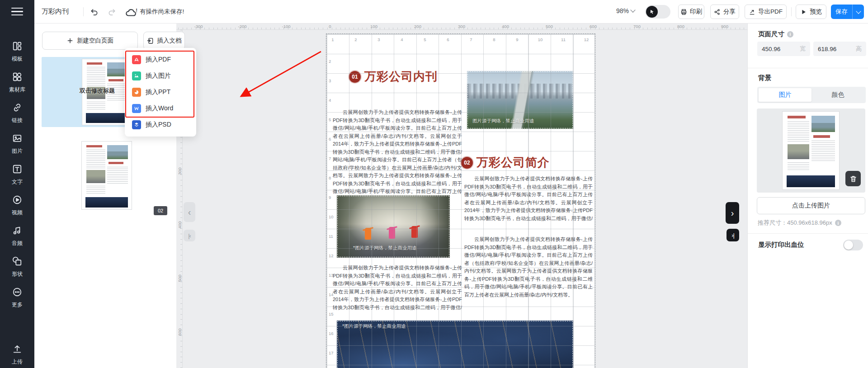  Describe the element at coordinates (160, 92) in the screenshot. I see `menu-item-插入PPT: 插入PPT` at that location.